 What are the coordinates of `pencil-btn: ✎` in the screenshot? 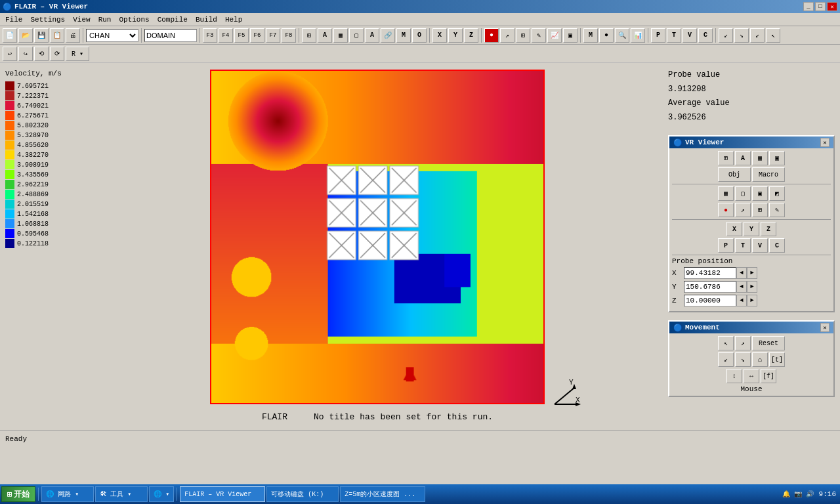 It's located at (539, 35).